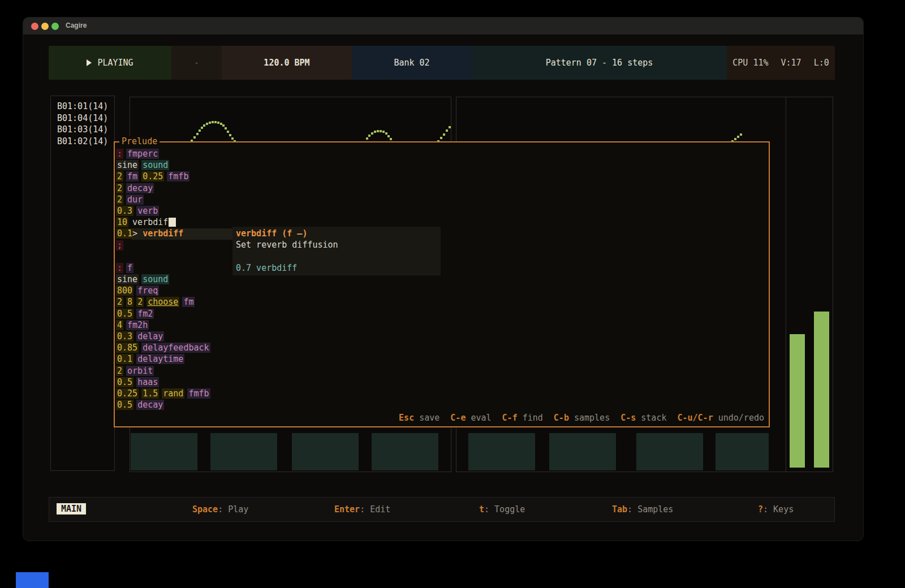 Image resolution: width=905 pixels, height=588 pixels. Describe the element at coordinates (412, 63) in the screenshot. I see `bank-display: Bank 02` at that location.